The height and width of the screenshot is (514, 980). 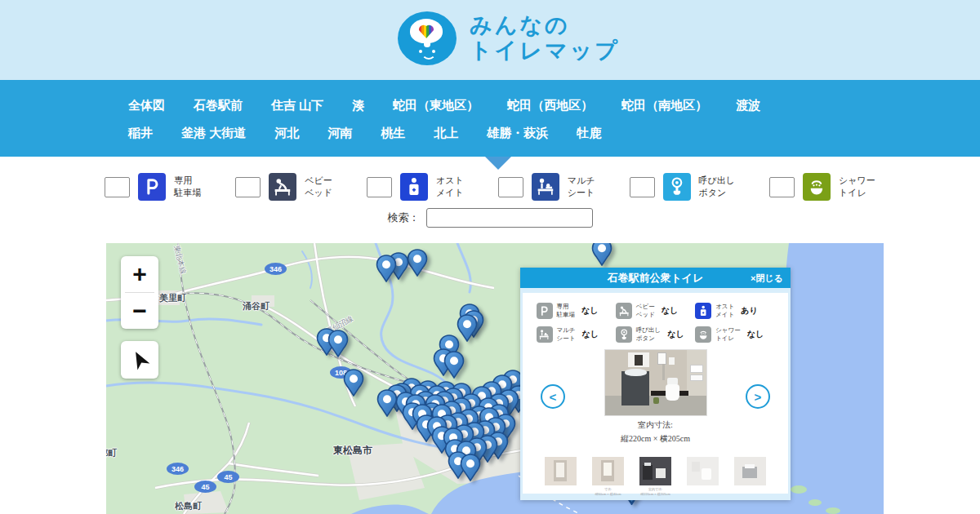 What do you see at coordinates (545, 38) in the screenshot?
I see `site-title: みんなの トイレマップ` at bounding box center [545, 38].